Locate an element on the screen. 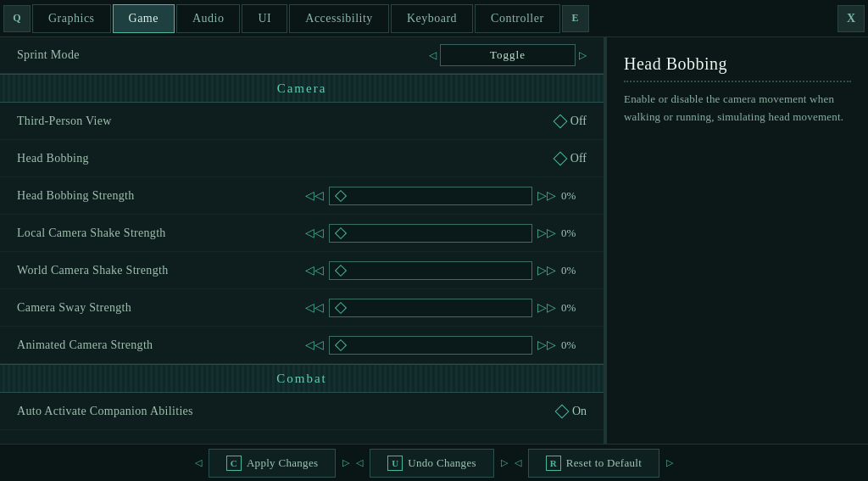 The height and width of the screenshot is (481, 868). combat-section-header: Combat is located at coordinates (302, 378).